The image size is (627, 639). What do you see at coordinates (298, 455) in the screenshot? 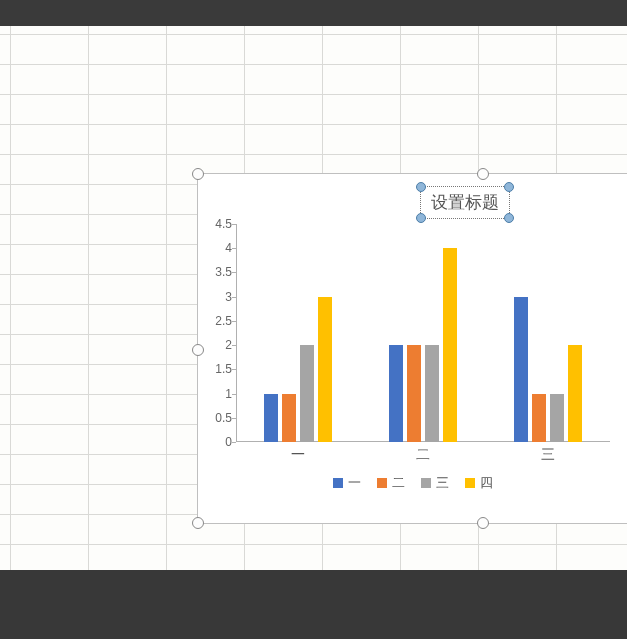
I see `x-tick-label: 一` at bounding box center [298, 455].